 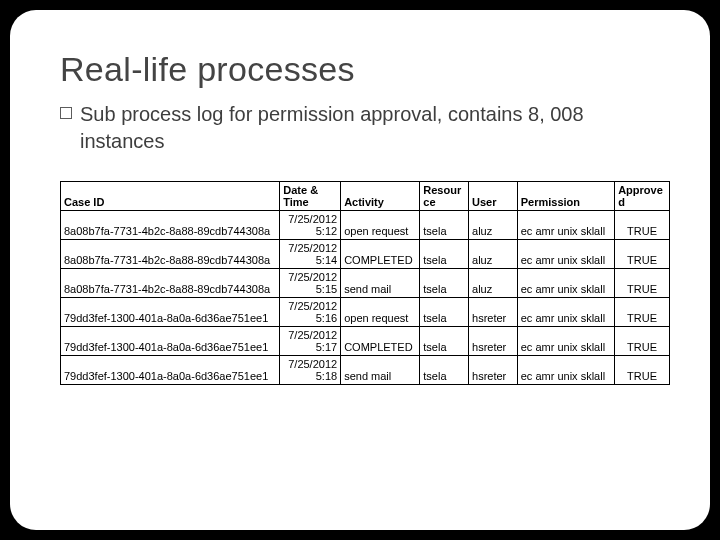 I want to click on cell-date-time: 7/25/20125:14, so click(x=310, y=254).